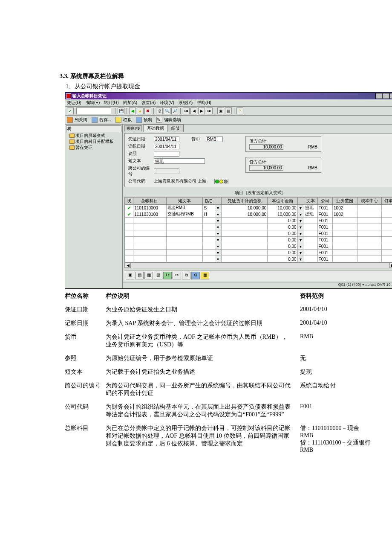  I want to click on simulate-button: 模拟, so click(127, 120).